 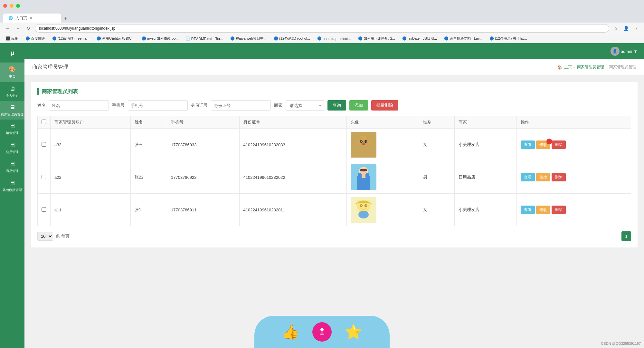 What do you see at coordinates (383, 210) in the screenshot?
I see `row-avatar` at bounding box center [383, 210].